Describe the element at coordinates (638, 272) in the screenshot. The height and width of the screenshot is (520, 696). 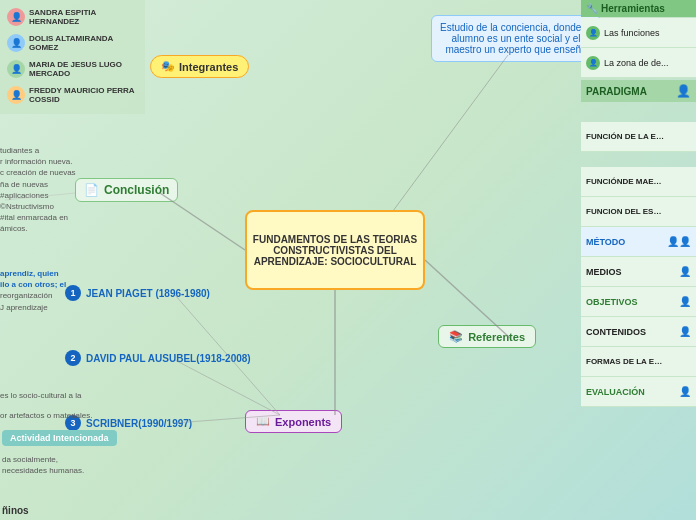
I see `medios-item: MEDIOS 👤` at that location.